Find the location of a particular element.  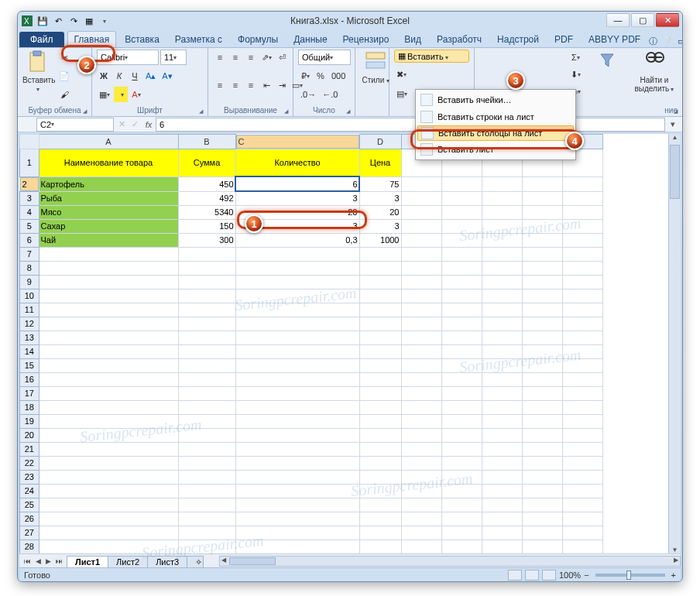

formula-input: 6 is located at coordinates (410, 125).